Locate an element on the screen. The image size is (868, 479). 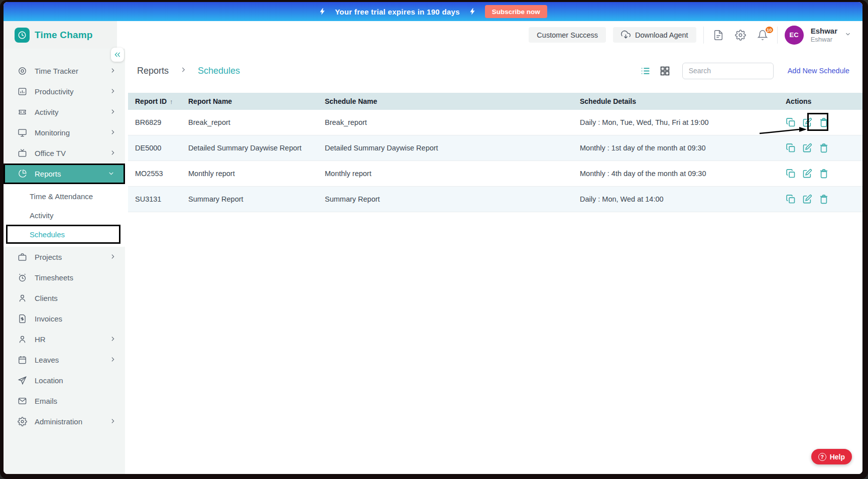
column-header-report-id: Report ID ↑ is located at coordinates (162, 101).